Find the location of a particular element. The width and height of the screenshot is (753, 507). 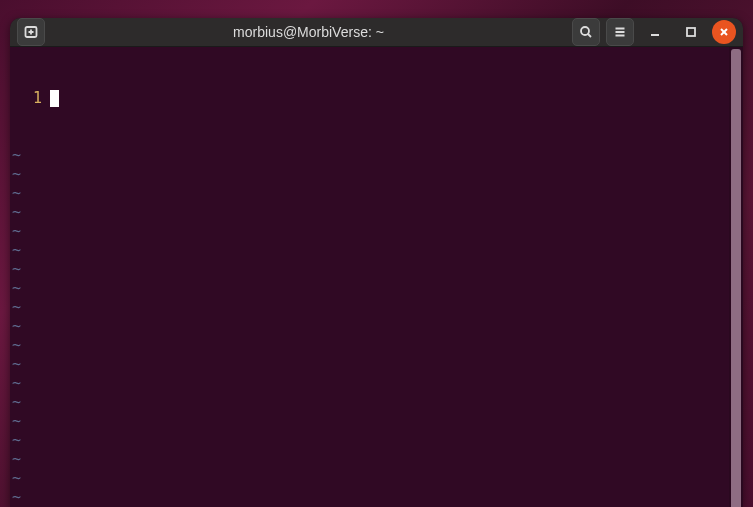

new-tab-icon is located at coordinates (31, 32).